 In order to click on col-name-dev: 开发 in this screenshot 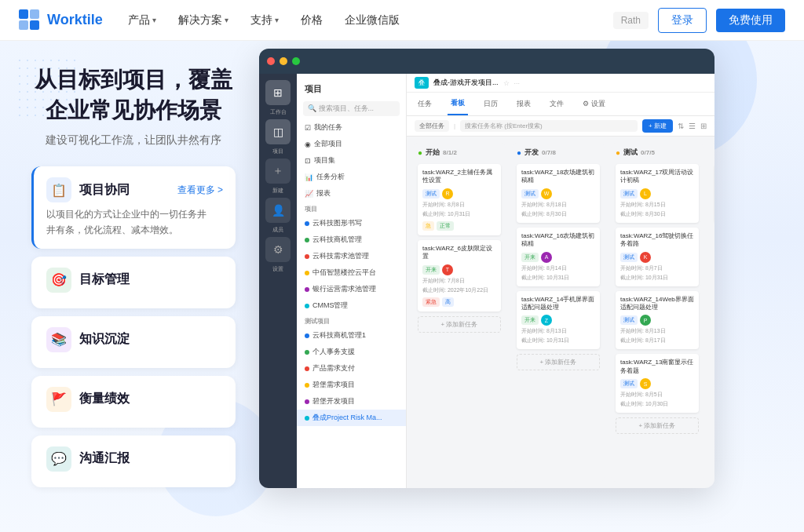, I will do `click(532, 152)`.